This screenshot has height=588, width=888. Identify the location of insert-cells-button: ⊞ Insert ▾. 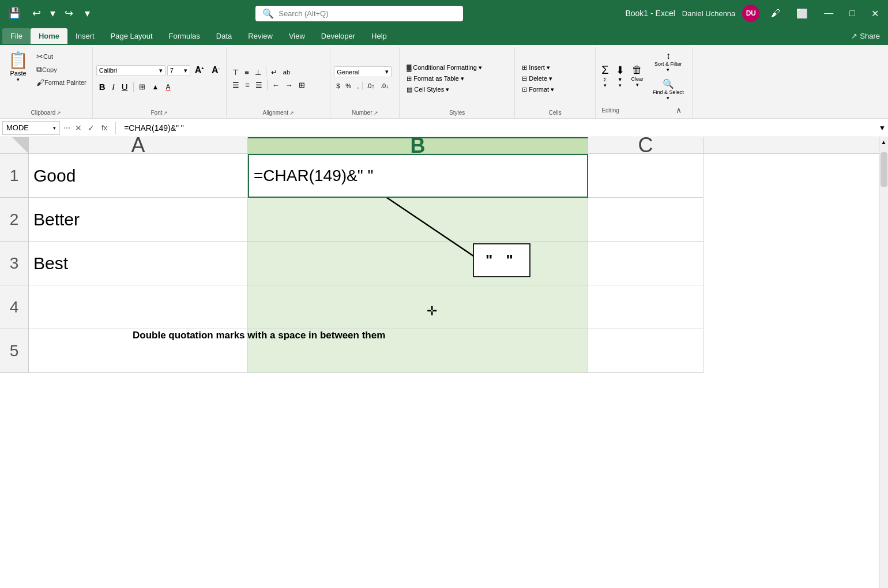
(538, 68).